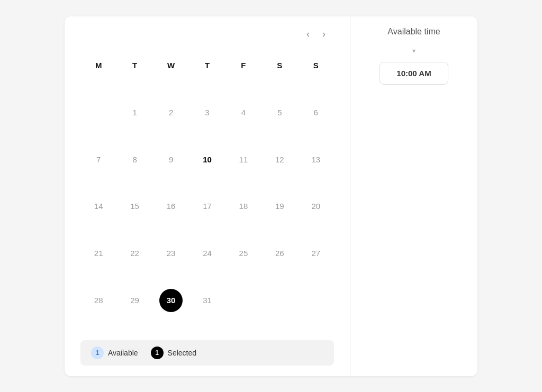 The height and width of the screenshot is (392, 542). I want to click on day-header: M, so click(98, 78).